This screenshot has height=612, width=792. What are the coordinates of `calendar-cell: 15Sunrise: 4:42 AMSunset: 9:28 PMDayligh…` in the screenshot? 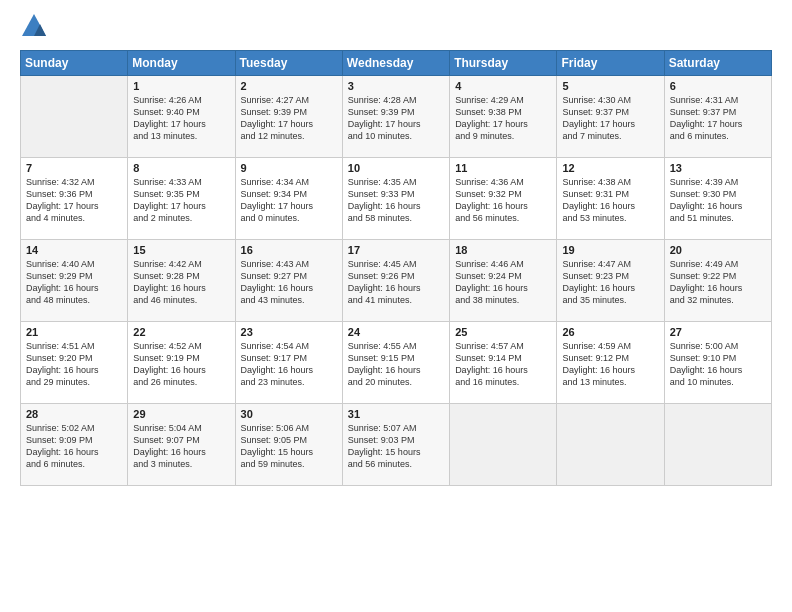 It's located at (182, 281).